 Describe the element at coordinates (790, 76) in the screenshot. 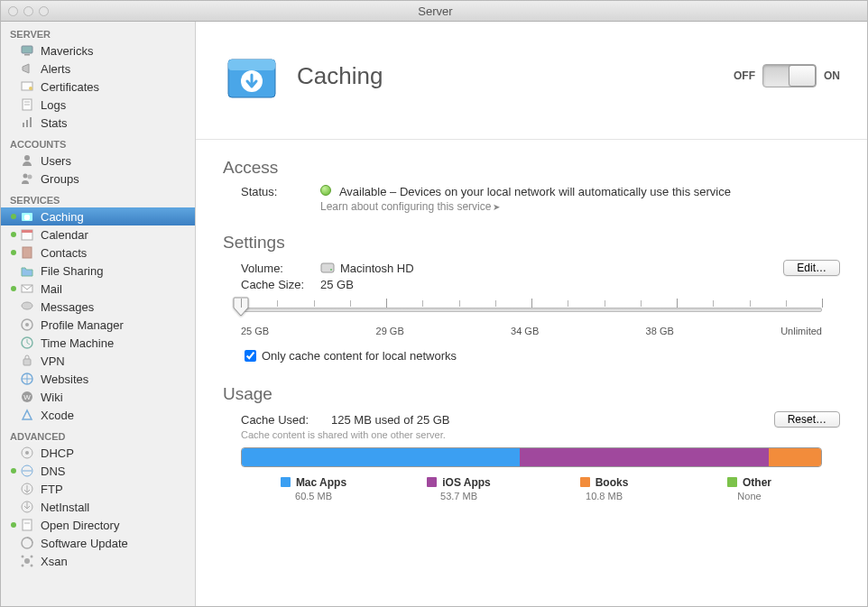

I see `service-toggle` at that location.